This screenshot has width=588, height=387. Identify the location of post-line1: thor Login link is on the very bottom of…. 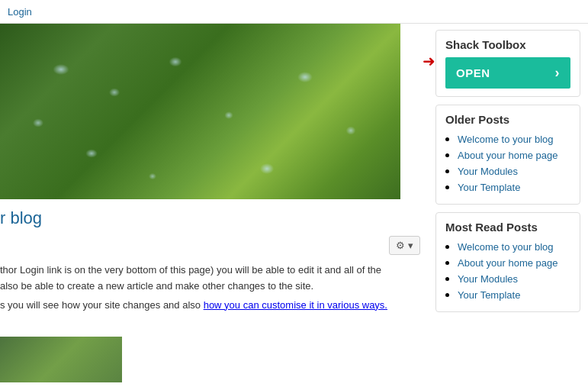
(214, 279).